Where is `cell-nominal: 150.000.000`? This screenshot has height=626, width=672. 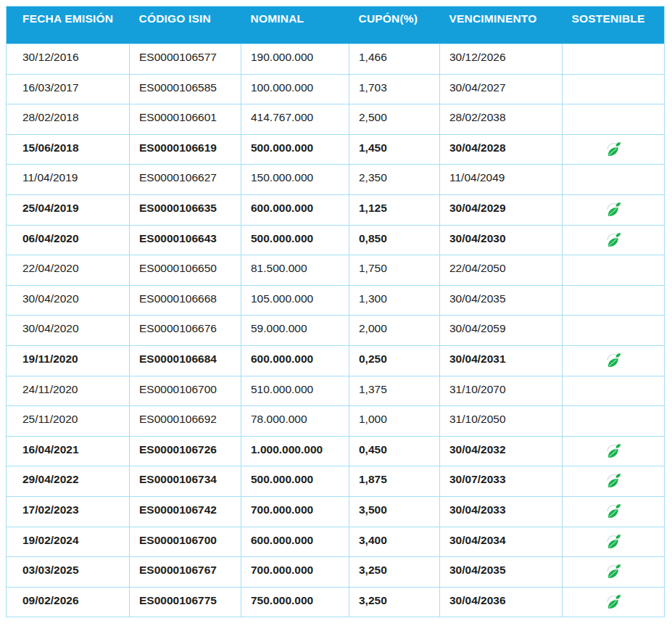 cell-nominal: 150.000.000 is located at coordinates (296, 180).